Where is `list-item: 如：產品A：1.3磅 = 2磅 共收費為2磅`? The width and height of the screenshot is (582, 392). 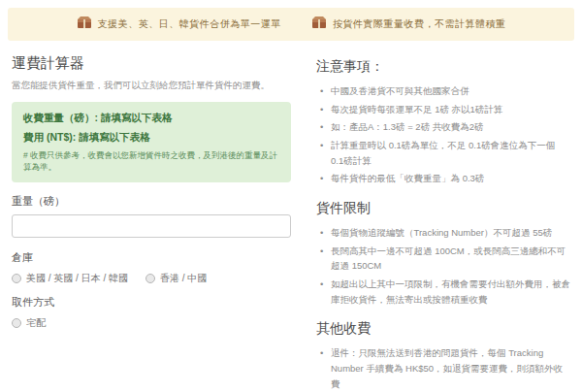 list-item: 如：產品A：1.3磅 = 2磅 共收費為2磅 is located at coordinates (445, 127).